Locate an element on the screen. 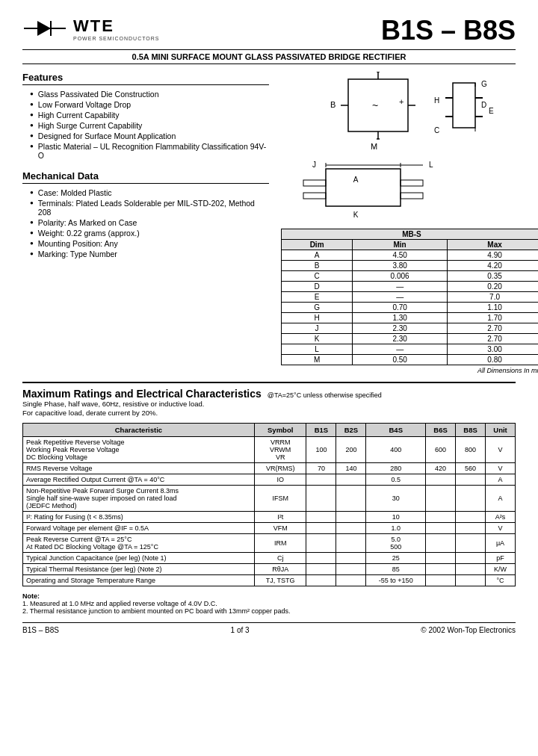  ratings-cell: 30 is located at coordinates (396, 499).